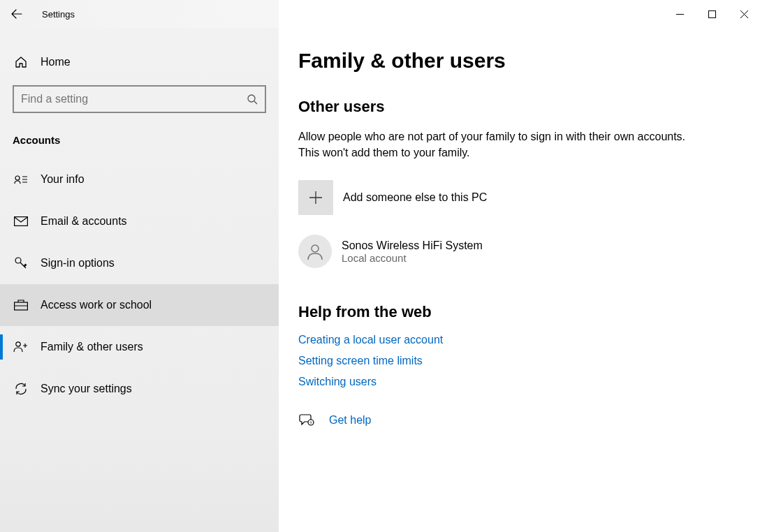 Image resolution: width=760 pixels, height=532 pixels. What do you see at coordinates (680, 14) in the screenshot?
I see `minimize-button` at bounding box center [680, 14].